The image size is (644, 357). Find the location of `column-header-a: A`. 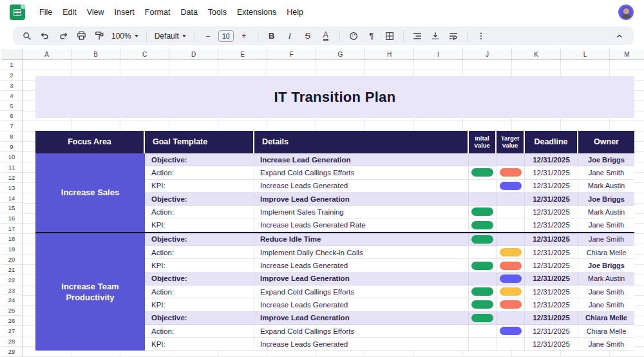

column-header-a: A is located at coordinates (47, 54).